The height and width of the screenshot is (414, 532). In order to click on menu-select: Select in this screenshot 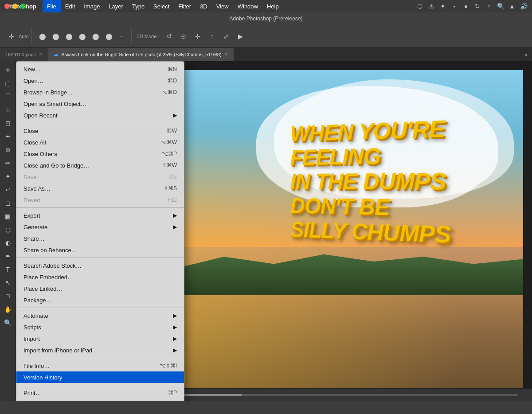, I will do `click(161, 6)`.